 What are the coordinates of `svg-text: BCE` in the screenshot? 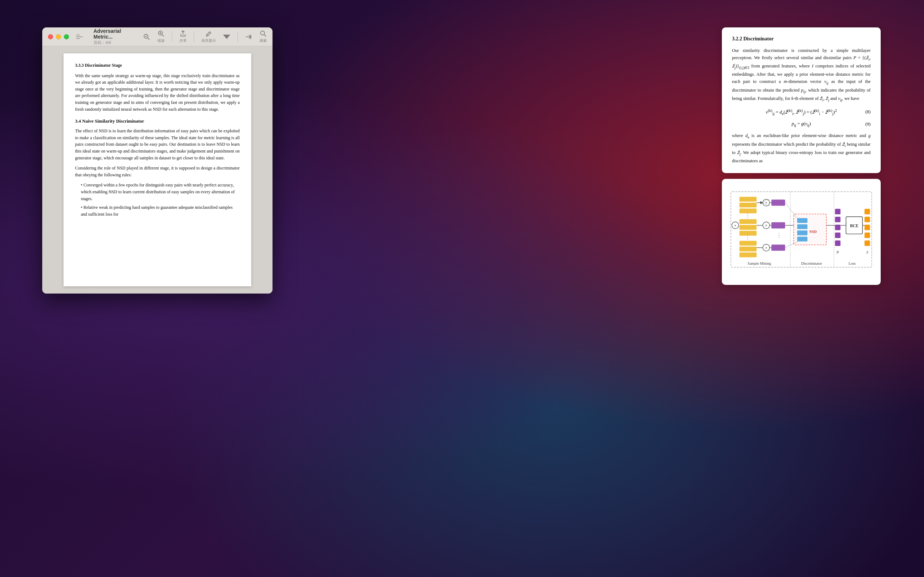 It's located at (855, 225).